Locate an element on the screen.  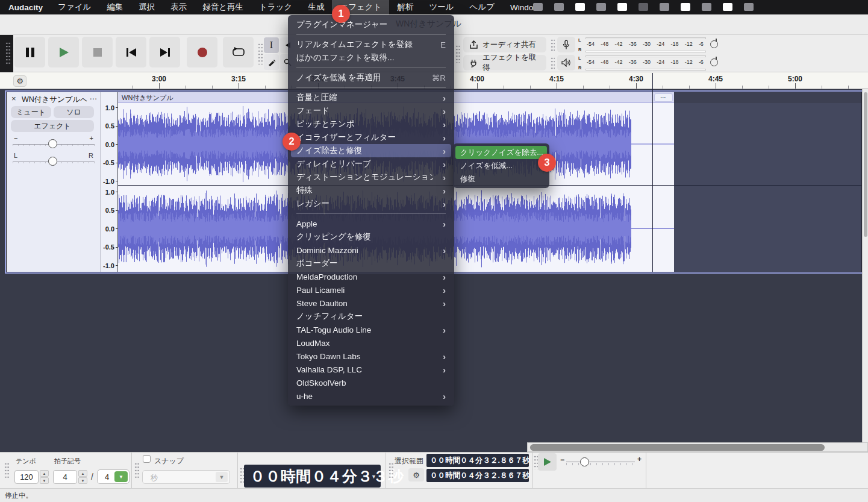
play-button is located at coordinates (64, 52).